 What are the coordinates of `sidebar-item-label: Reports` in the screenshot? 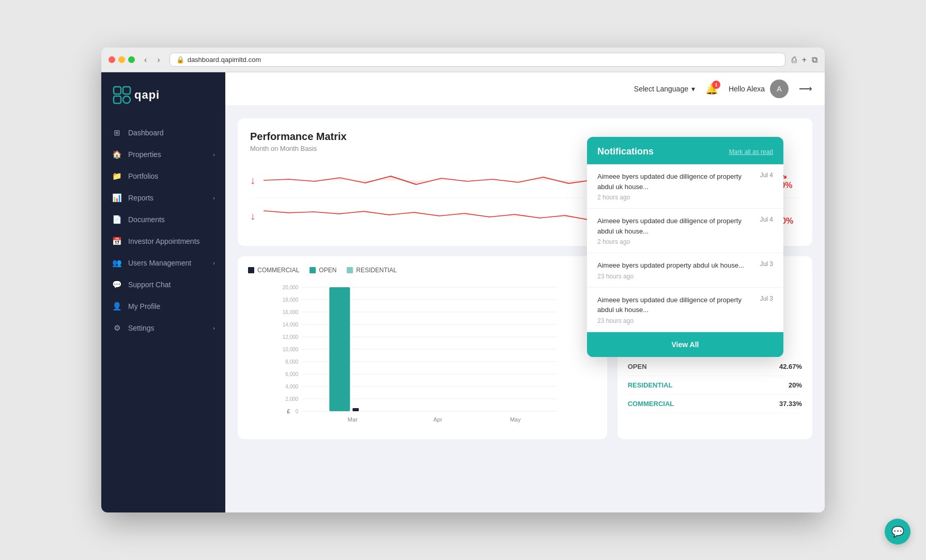 It's located at (141, 198).